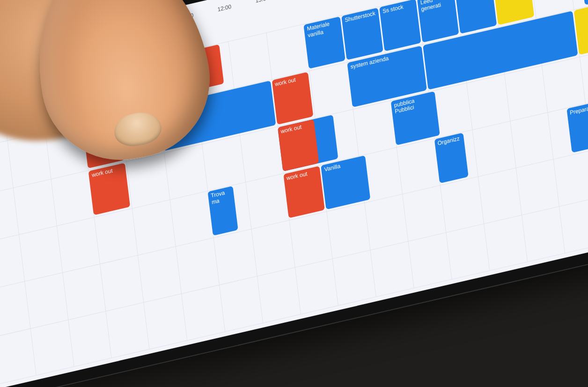 Image resolution: width=588 pixels, height=387 pixels. Describe the element at coordinates (584, 3) in the screenshot. I see `calendar-event: Video` at that location.